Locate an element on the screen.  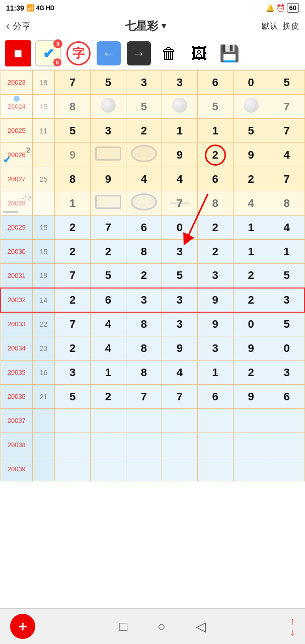
red-square-icon: ■ is located at coordinates (18, 53).